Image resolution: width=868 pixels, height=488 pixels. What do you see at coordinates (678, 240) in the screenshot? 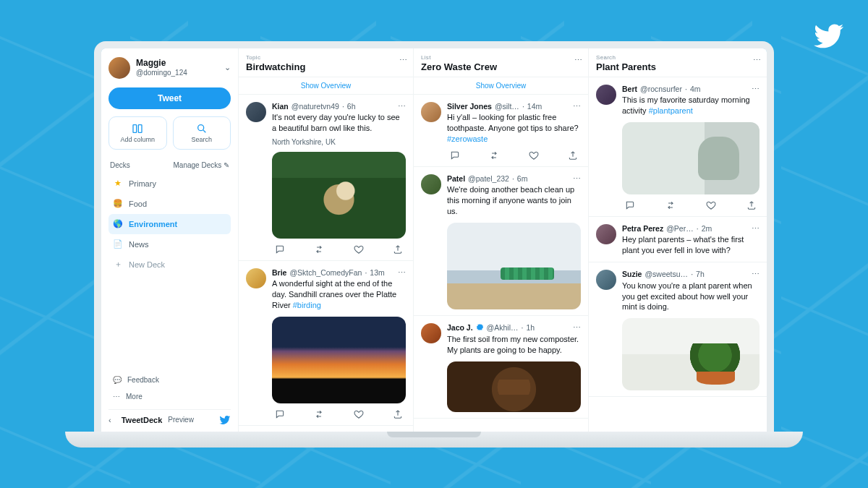
I see `tweet: Petra Perez @Per… · 2m ⋯ Hey plant paren…` at bounding box center [678, 240].